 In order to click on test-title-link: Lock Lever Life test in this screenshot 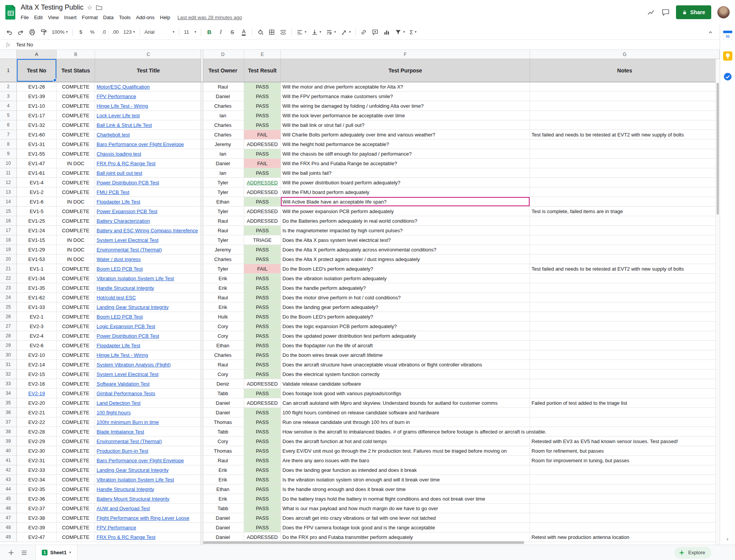, I will do `click(118, 116)`.